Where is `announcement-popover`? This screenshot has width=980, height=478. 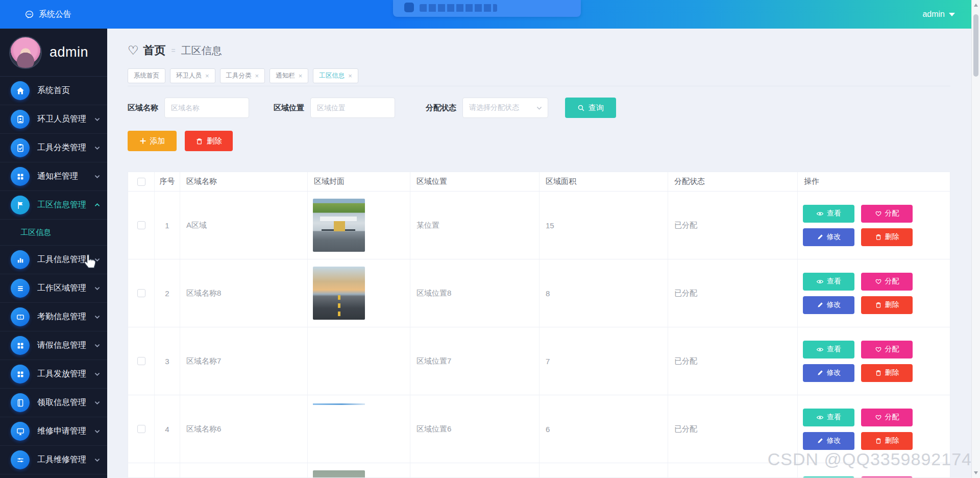 announcement-popover is located at coordinates (487, 8).